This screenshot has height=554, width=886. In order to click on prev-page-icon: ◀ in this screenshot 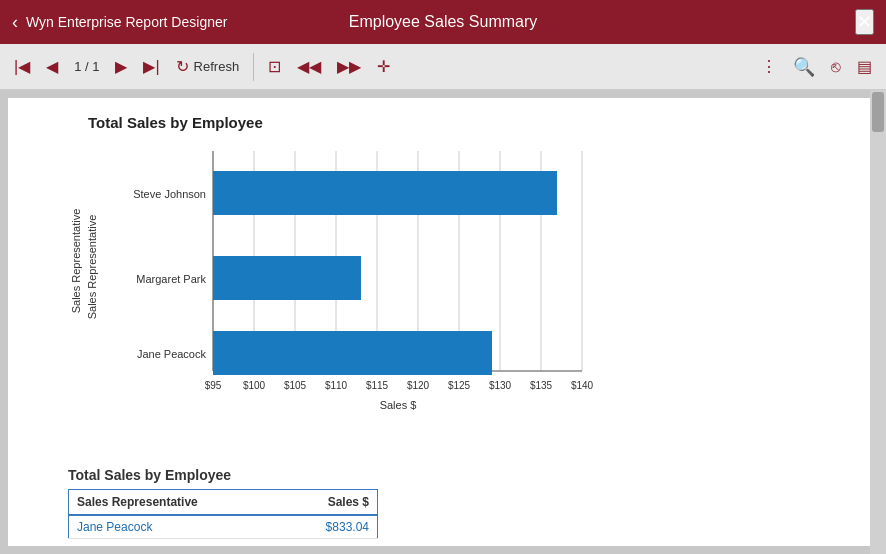, I will do `click(52, 66)`.